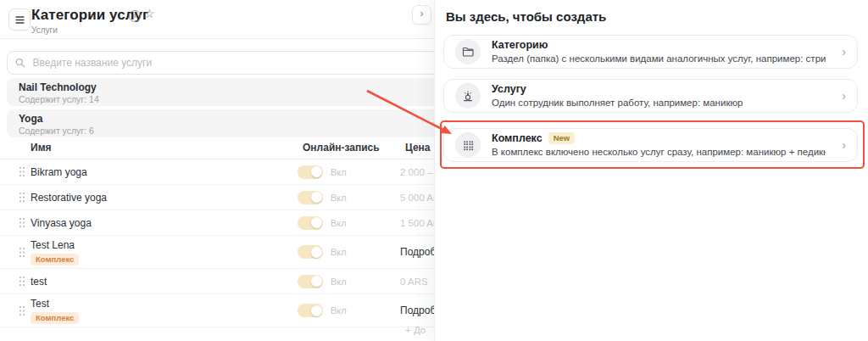 This screenshot has width=868, height=341. Describe the element at coordinates (40, 304) in the screenshot. I see `service-name: Test` at that location.